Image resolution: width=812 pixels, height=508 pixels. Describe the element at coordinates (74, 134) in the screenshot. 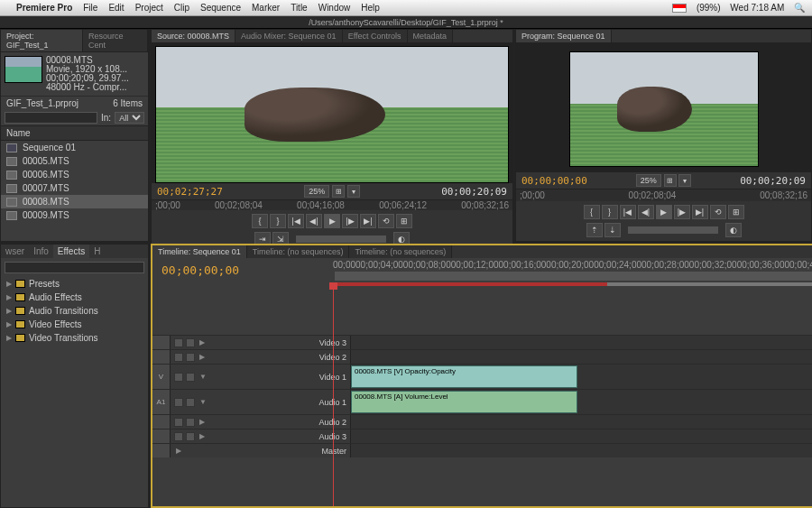

I see `col-header-name: Name` at that location.